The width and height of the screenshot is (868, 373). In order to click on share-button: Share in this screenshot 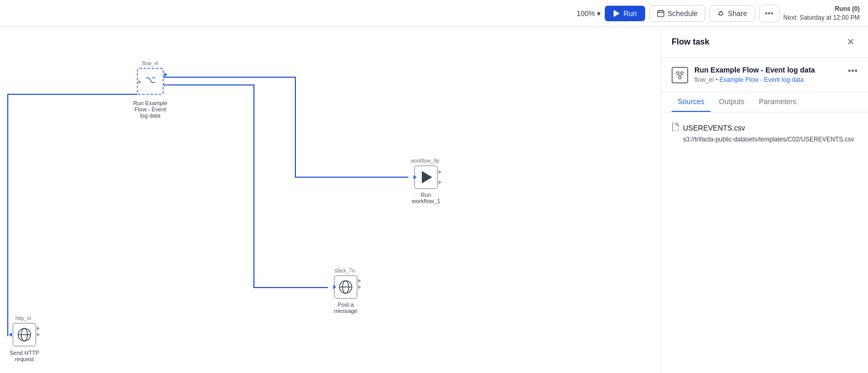, I will do `click(732, 13)`.